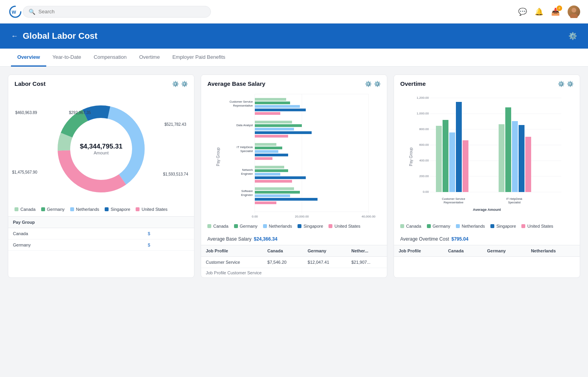 The width and height of the screenshot is (588, 377). What do you see at coordinates (368, 84) in the screenshot?
I see `filter-icon-salary: ⚙️` at bounding box center [368, 84].